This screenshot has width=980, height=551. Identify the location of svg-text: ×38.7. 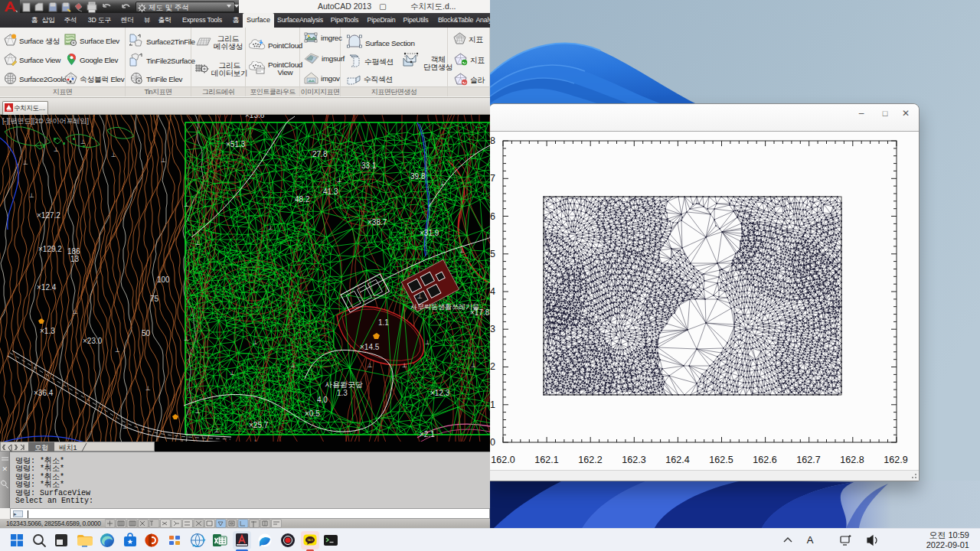
(377, 222).